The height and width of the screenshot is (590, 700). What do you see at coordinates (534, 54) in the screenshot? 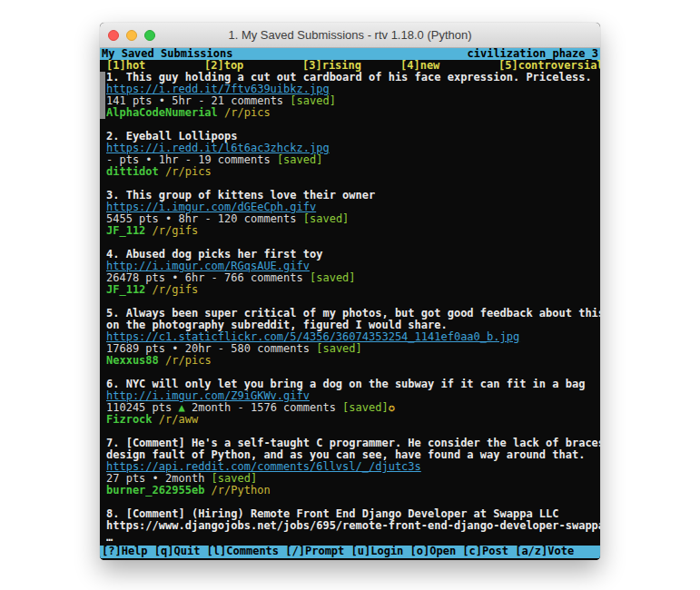
I see `logged-in-username: civilization_phaze_3` at bounding box center [534, 54].